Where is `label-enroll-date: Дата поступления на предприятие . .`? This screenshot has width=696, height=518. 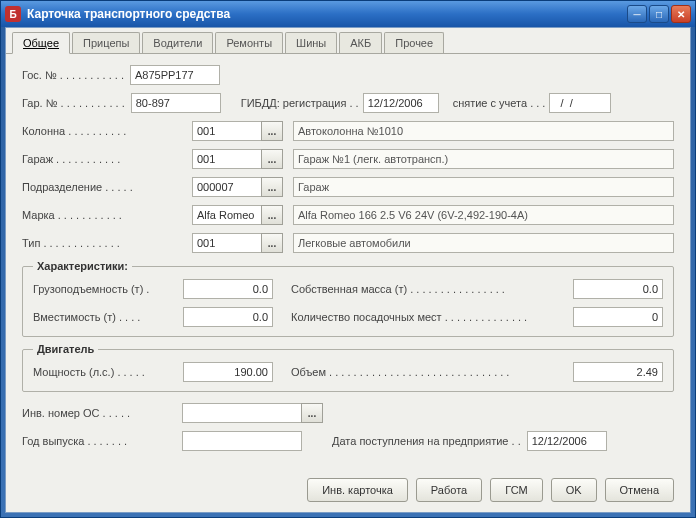 label-enroll-date: Дата поступления на предприятие . . is located at coordinates (426, 441).